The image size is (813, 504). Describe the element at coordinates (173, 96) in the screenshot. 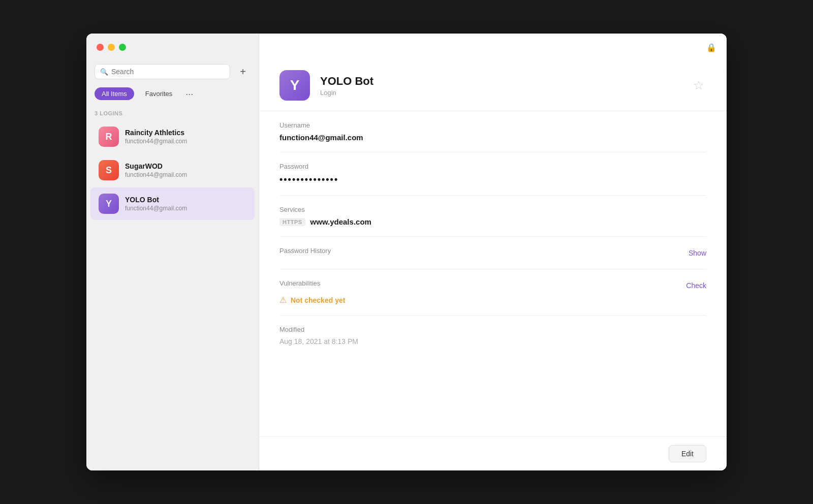

I see `filter-bar: All Items Favorites ···` at that location.